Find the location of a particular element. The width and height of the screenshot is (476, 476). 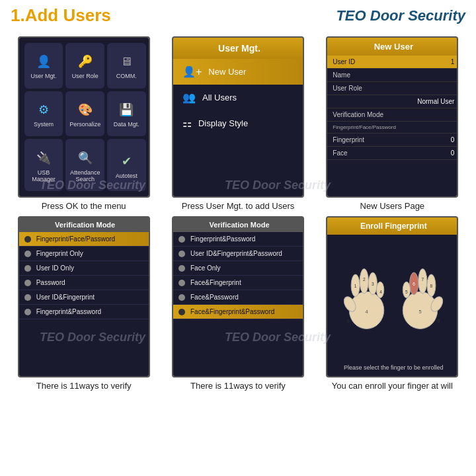

cell-screen5: Verification Mode Fingerprint&Password U… is located at coordinates (238, 303).